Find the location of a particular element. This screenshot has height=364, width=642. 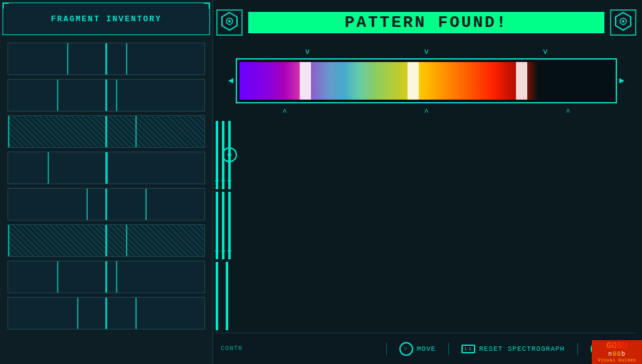

cell-circle-dot is located at coordinates (229, 155).